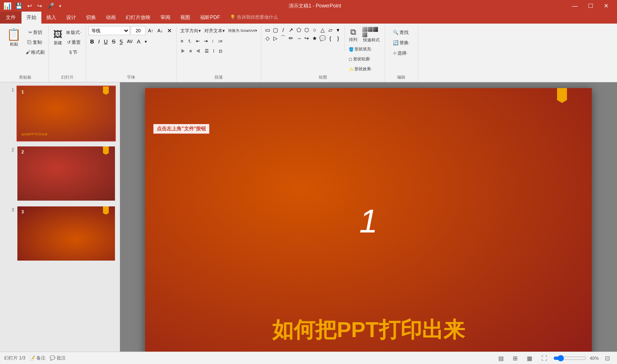 The height and width of the screenshot is (364, 617). Describe the element at coordinates (529, 358) in the screenshot. I see `view-reading-button: ▦` at that location.